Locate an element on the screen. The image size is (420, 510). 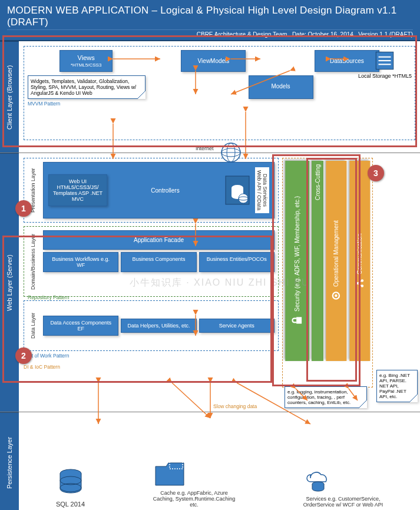
views-box: Views*HTML5/CSS3 is located at coordinates (86, 61).